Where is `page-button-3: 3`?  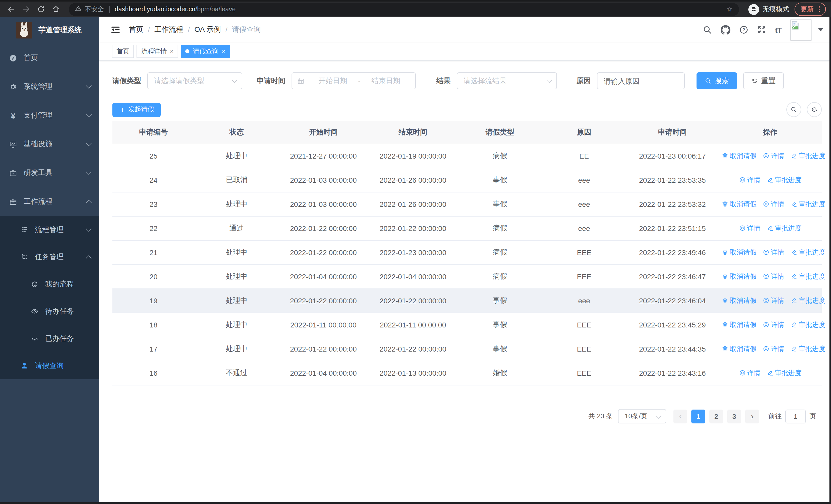
page-button-3: 3 is located at coordinates (735, 416).